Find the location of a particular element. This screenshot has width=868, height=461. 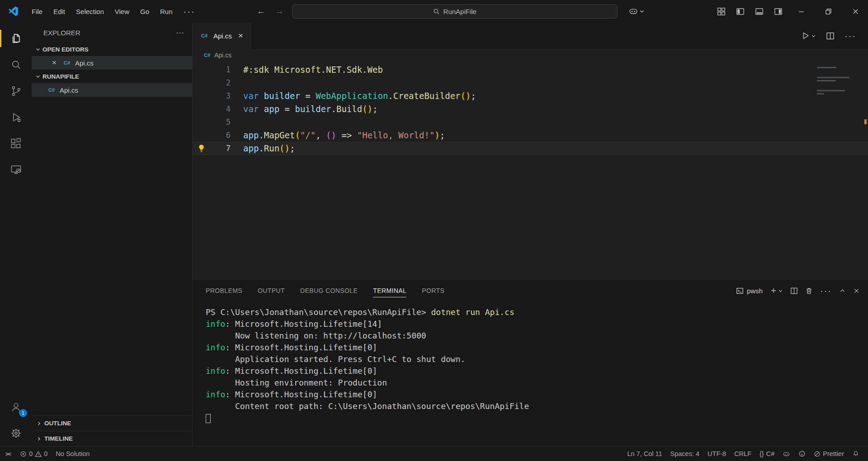

warning-icon is located at coordinates (38, 454).